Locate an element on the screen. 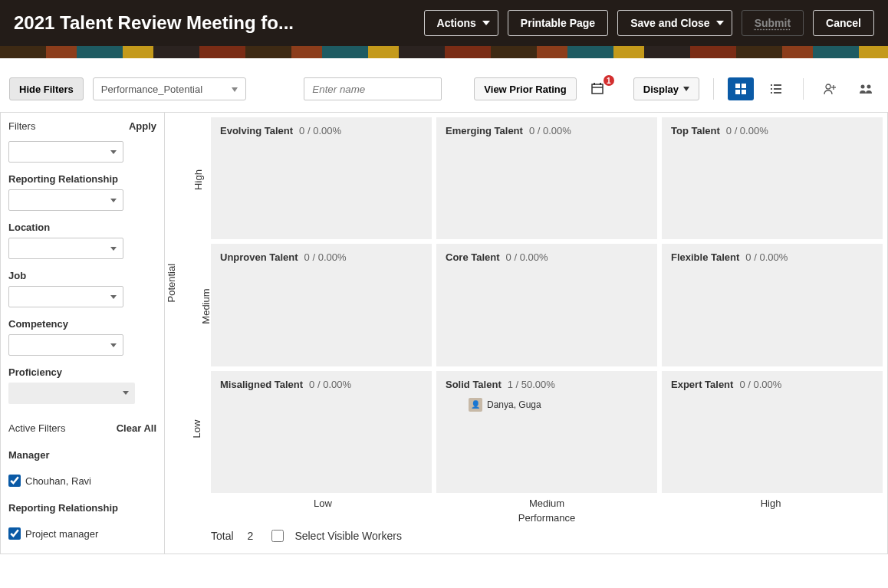 The image size is (888, 588). grid-view-button is located at coordinates (741, 89).